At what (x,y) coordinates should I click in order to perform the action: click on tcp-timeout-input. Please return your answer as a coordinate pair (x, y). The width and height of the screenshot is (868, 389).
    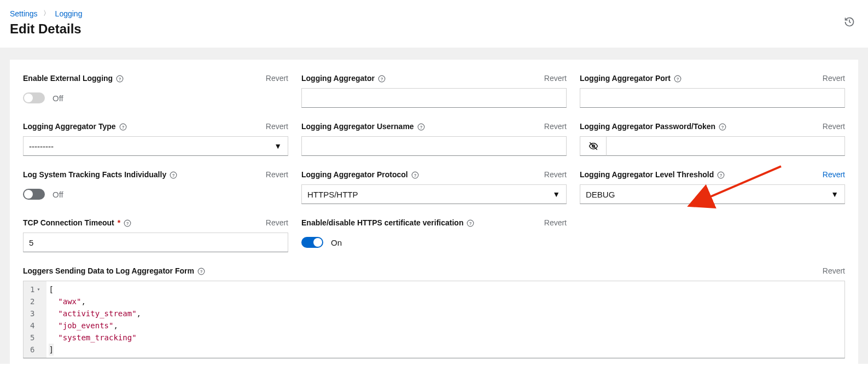
    Looking at the image, I should click on (155, 242).